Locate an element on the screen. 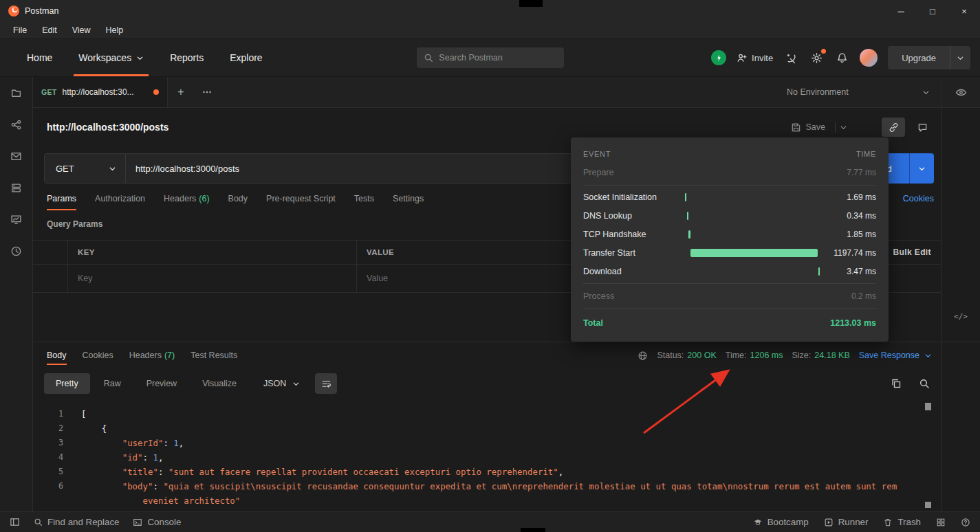  panel-icon is located at coordinates (15, 522).